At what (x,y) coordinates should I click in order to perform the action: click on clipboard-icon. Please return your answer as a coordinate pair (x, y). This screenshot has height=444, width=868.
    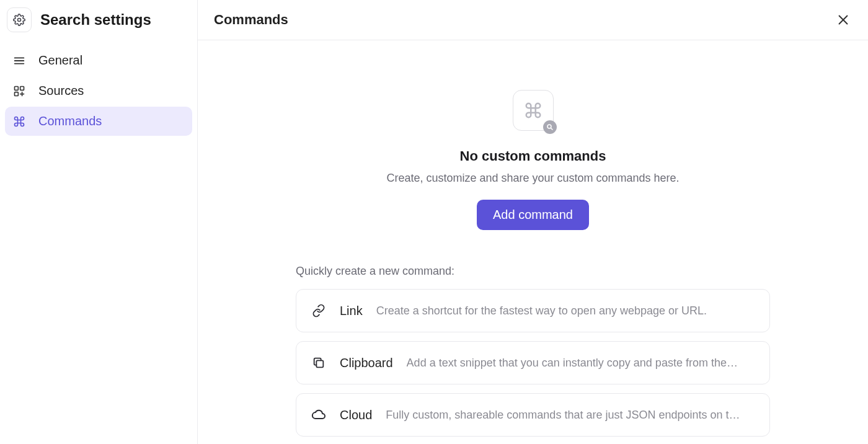
    Looking at the image, I should click on (319, 363).